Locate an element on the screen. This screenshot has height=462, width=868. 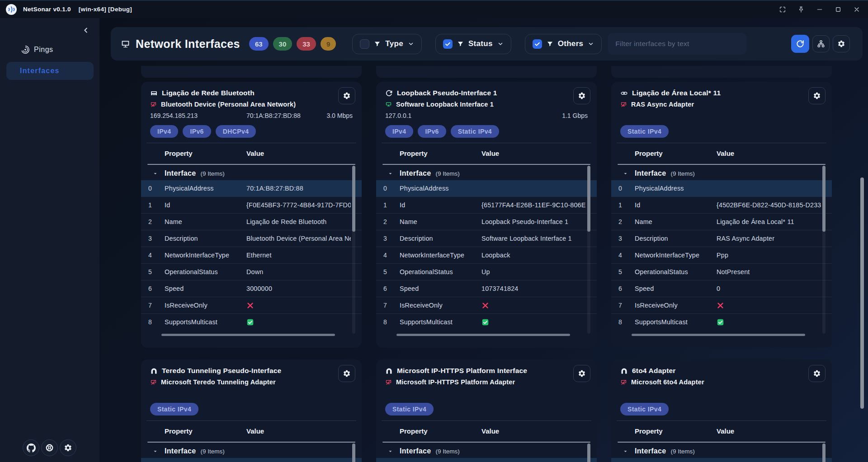
link-speed: 3.0 Mbps is located at coordinates (340, 116).